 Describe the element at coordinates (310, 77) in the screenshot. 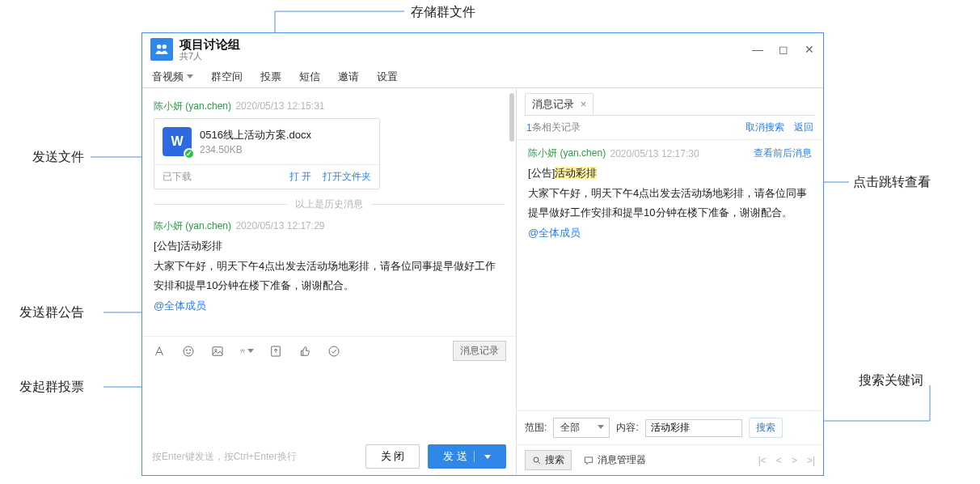

I see `menu-sms: 短信` at that location.